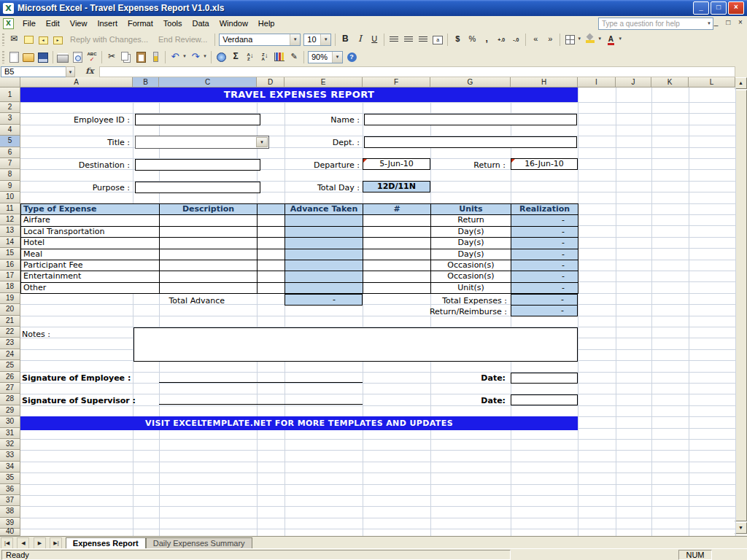 This screenshot has width=747, height=560. I want to click on font-color-icon: A, so click(611, 39).